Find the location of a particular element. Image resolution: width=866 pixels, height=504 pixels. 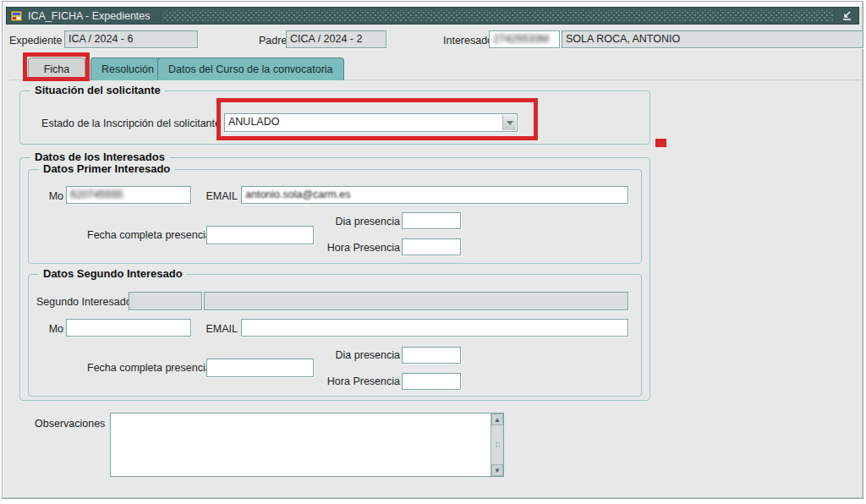

primer-mo-input is located at coordinates (129, 194).